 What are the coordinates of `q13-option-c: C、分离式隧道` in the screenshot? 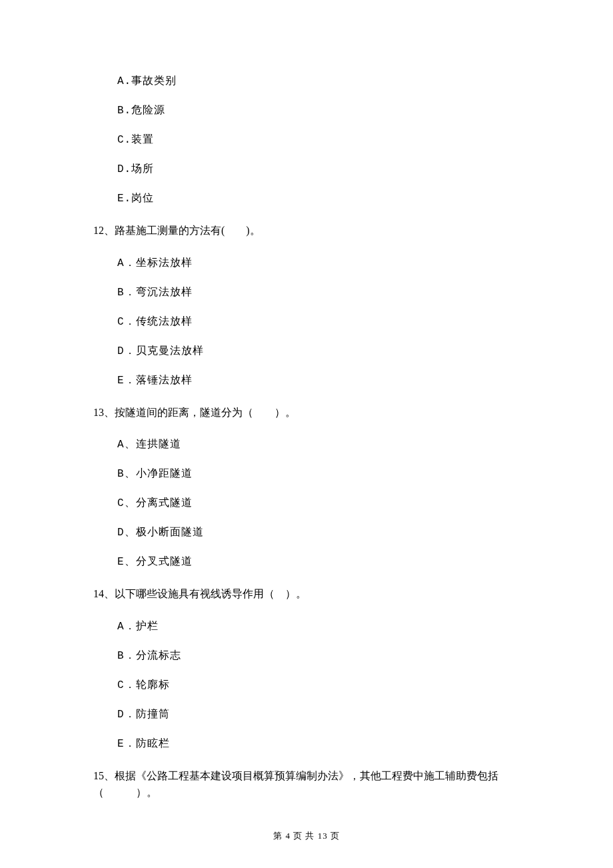 It's located at (318, 503).